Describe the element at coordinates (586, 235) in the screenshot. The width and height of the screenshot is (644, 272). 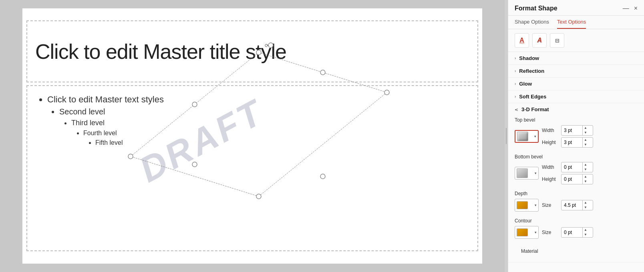
I see `contour-size-down: ▼` at that location.